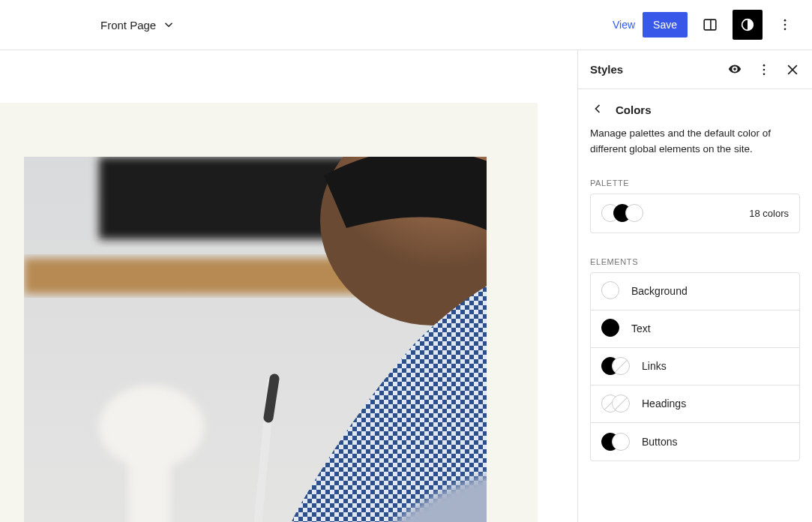 This screenshot has width=812, height=522. I want to click on element-row: Headings, so click(695, 404).